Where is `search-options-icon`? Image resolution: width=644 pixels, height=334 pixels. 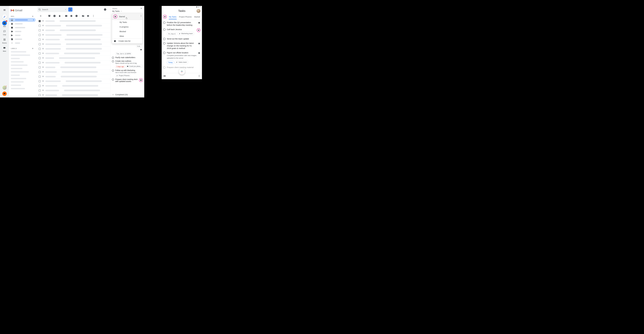
search-options-icon is located at coordinates (66, 9).